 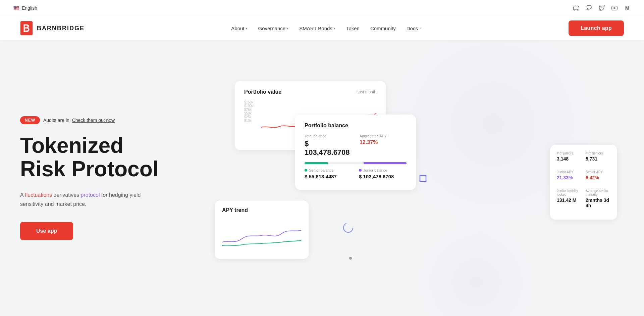 I want to click on audits-text: Audits are in!, so click(x=57, y=120).